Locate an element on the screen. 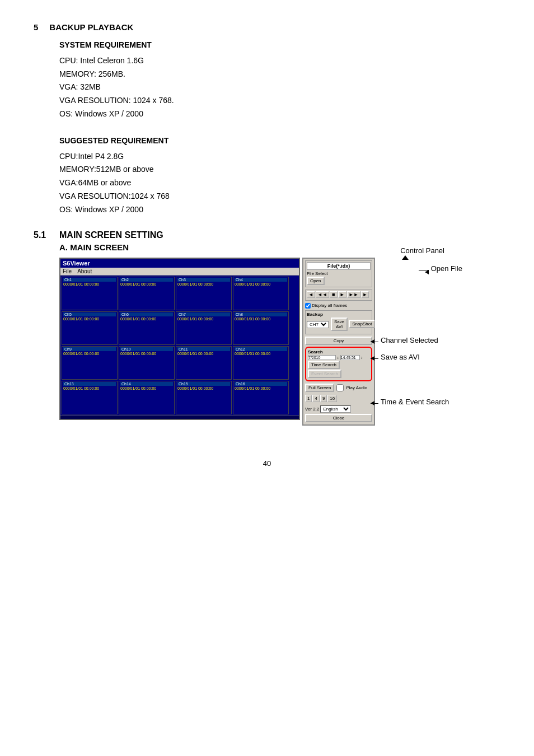 The height and width of the screenshot is (756, 534). system-req-items: CPU: Intel Celeron 1.6G MEMORY: 256MB. V… is located at coordinates (280, 87).